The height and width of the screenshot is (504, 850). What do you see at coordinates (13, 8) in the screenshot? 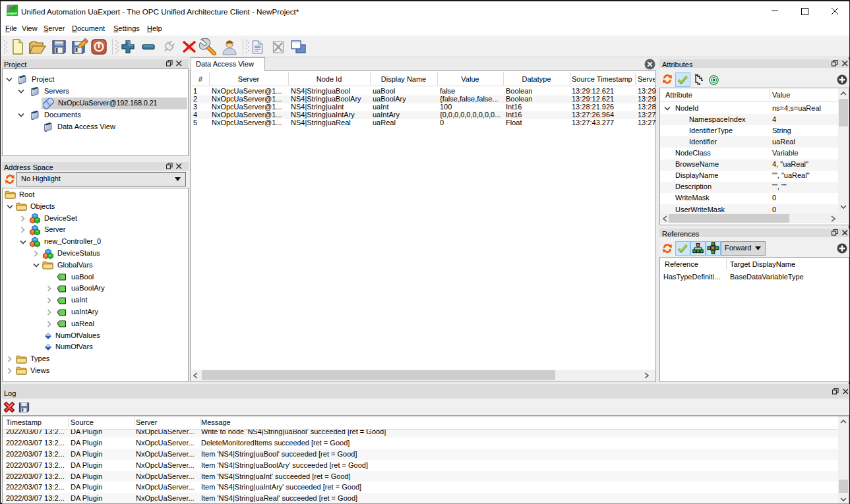
I see `svg-text: UA` at bounding box center [13, 8].